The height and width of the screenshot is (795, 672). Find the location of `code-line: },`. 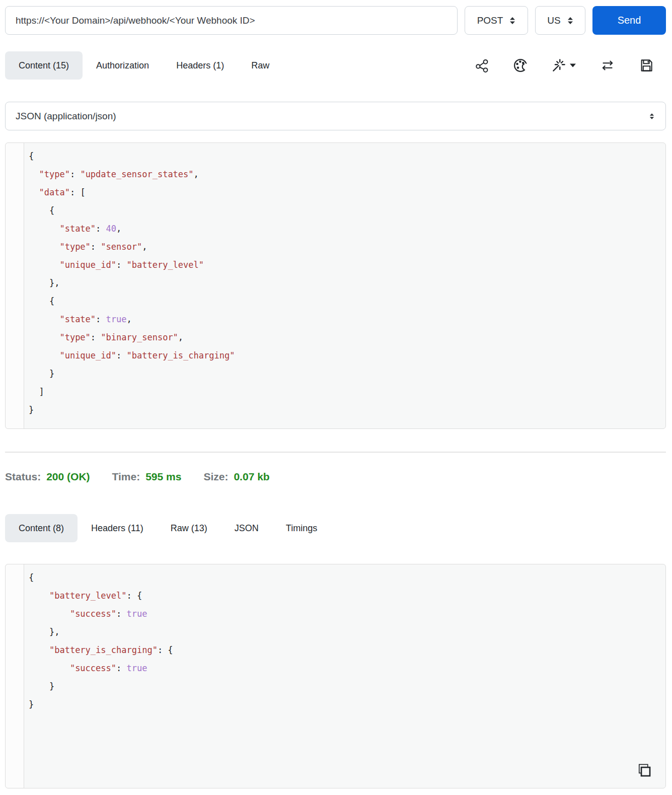

code-line: }, is located at coordinates (347, 283).